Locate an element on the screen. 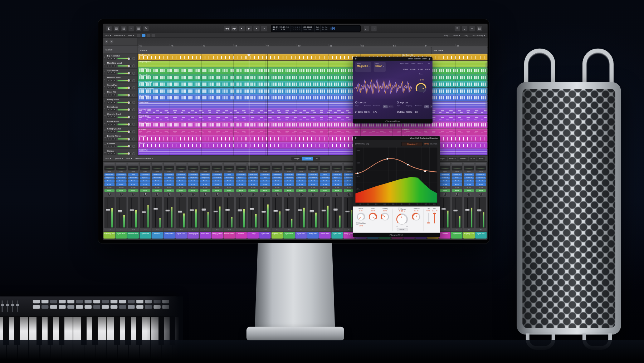 The height and width of the screenshot is (363, 644). send-slot: B Vrb is located at coordinates (301, 185).